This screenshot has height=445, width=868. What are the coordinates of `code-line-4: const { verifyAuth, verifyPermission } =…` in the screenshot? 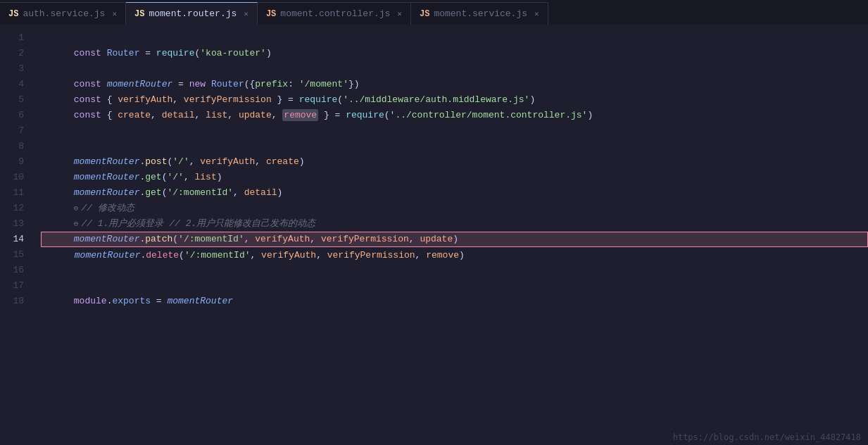 It's located at (455, 84).